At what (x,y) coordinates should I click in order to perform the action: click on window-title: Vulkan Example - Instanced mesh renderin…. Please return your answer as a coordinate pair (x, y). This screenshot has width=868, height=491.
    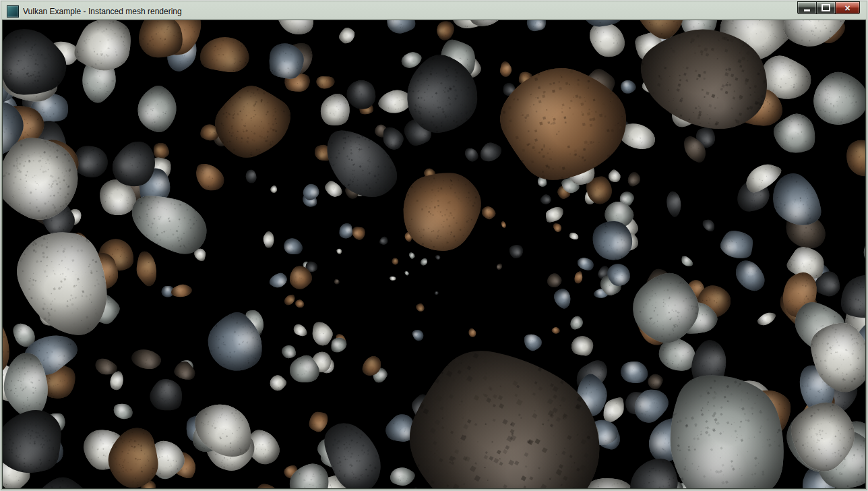
    Looking at the image, I should click on (102, 11).